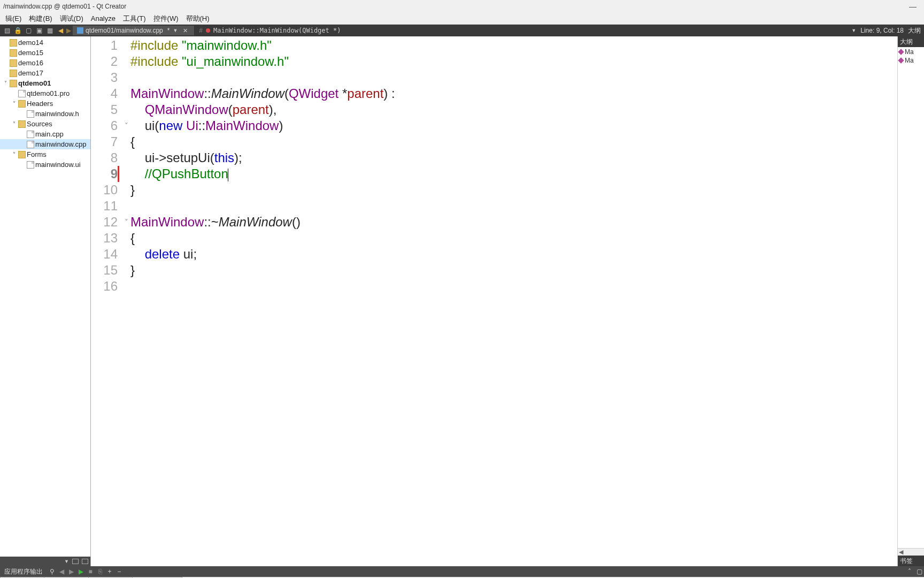 The width and height of the screenshot is (924, 578). Describe the element at coordinates (104, 190) in the screenshot. I see `line-number: 10` at that location.